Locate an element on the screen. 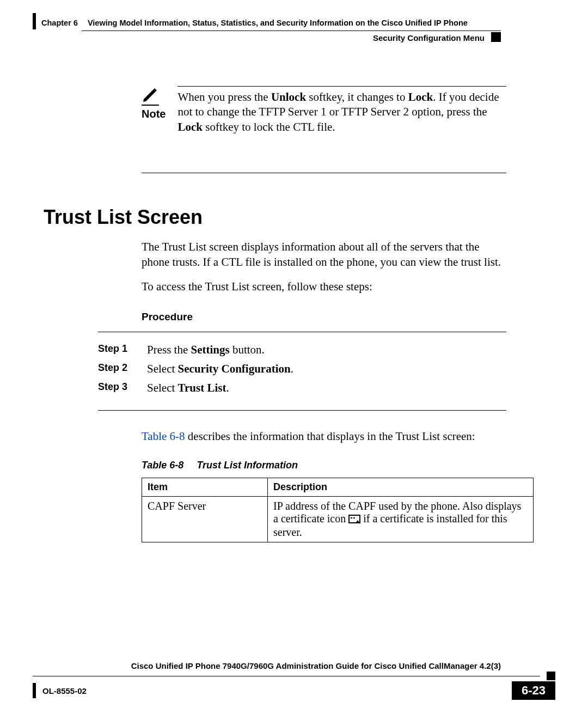 This screenshot has width=588, height=714. note-label: Note is located at coordinates (154, 114).